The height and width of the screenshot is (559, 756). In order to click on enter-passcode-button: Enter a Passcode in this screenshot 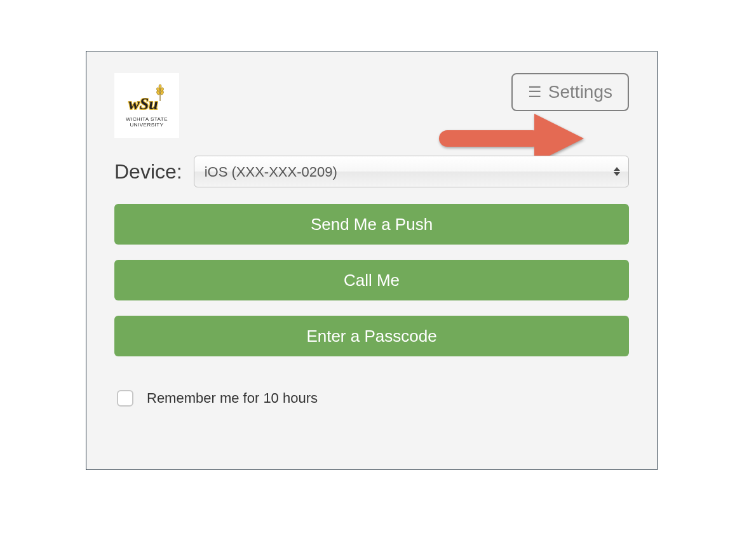, I will do `click(372, 336)`.